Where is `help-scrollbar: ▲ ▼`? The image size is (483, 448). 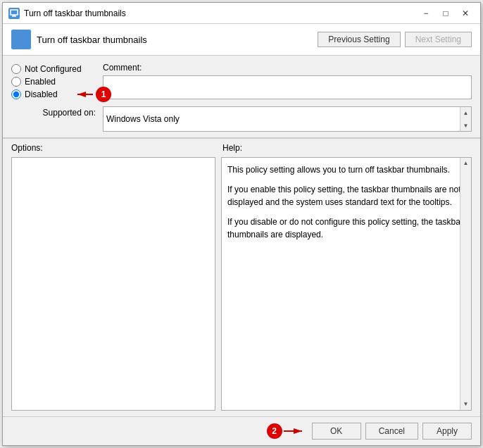 help-scrollbar: ▲ ▼ is located at coordinates (465, 284).